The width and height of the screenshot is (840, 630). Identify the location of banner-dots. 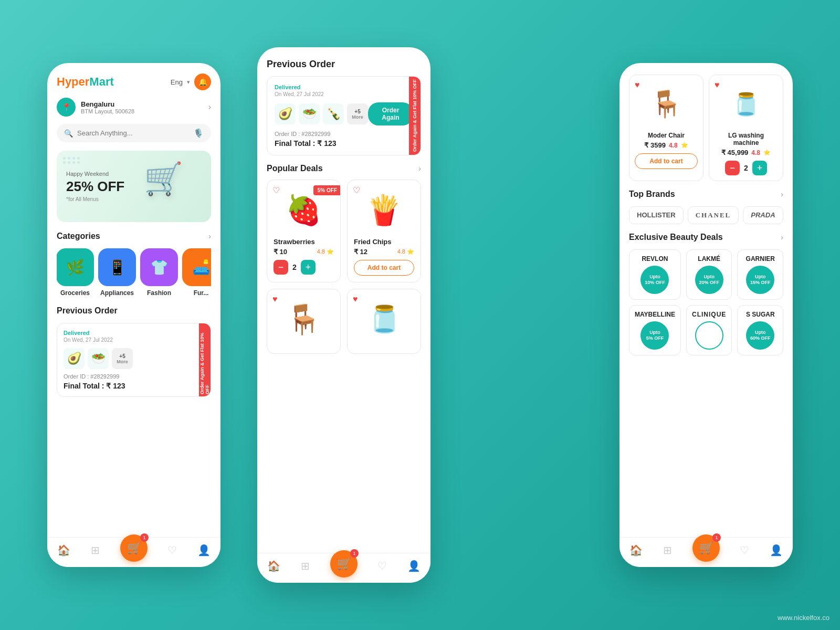
(71, 161).